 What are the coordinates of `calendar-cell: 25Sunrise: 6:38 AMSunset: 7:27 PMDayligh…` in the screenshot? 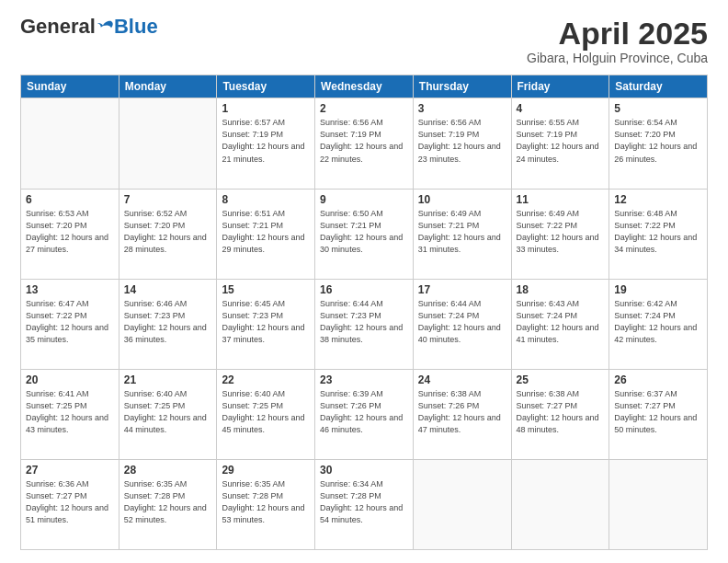 It's located at (561, 414).